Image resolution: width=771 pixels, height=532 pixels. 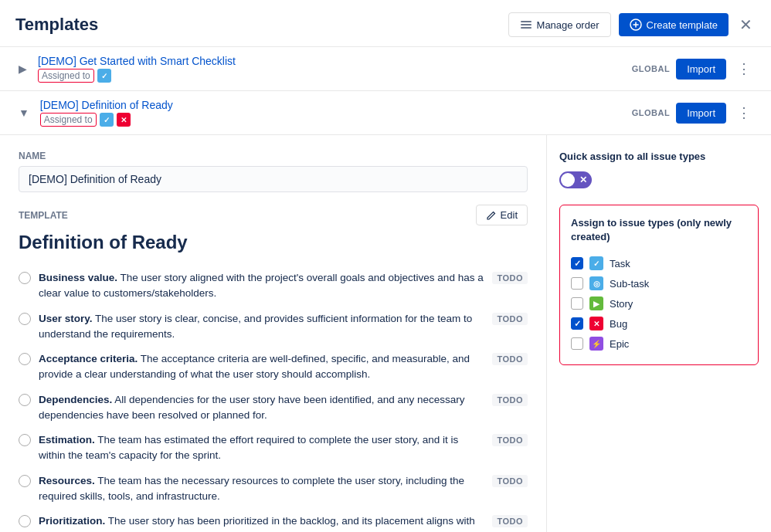 What do you see at coordinates (659, 285) in the screenshot?
I see `assign-box: Assign to issue types (only newly create…` at bounding box center [659, 285].